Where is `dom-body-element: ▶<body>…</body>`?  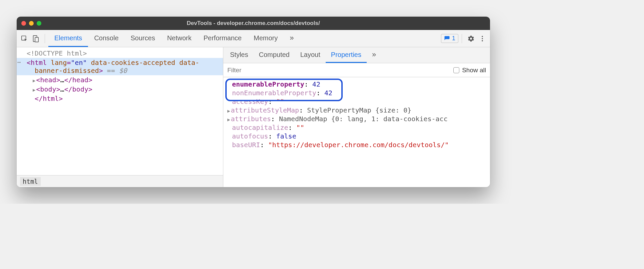 dom-body-element: ▶<body>…</body> is located at coordinates (120, 89).